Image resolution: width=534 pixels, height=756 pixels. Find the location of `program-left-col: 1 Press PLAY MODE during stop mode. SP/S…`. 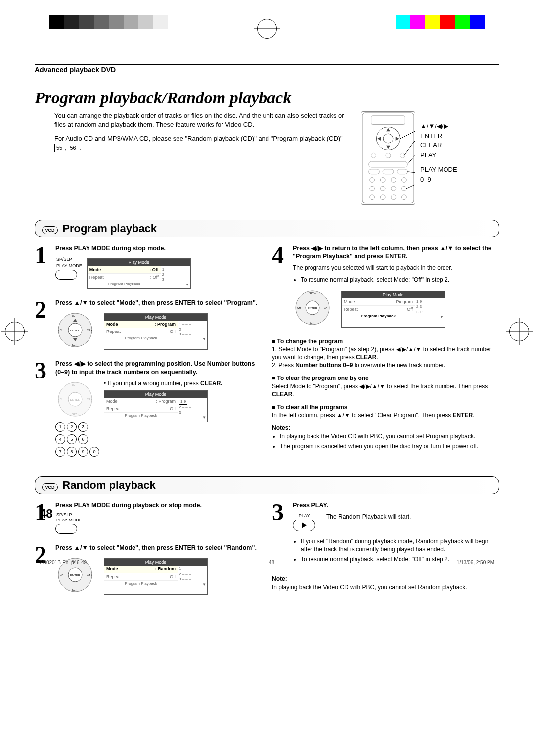

program-left-col: 1 Press PLAY MODE during stop mode. SP/S… is located at coordinates (148, 355).